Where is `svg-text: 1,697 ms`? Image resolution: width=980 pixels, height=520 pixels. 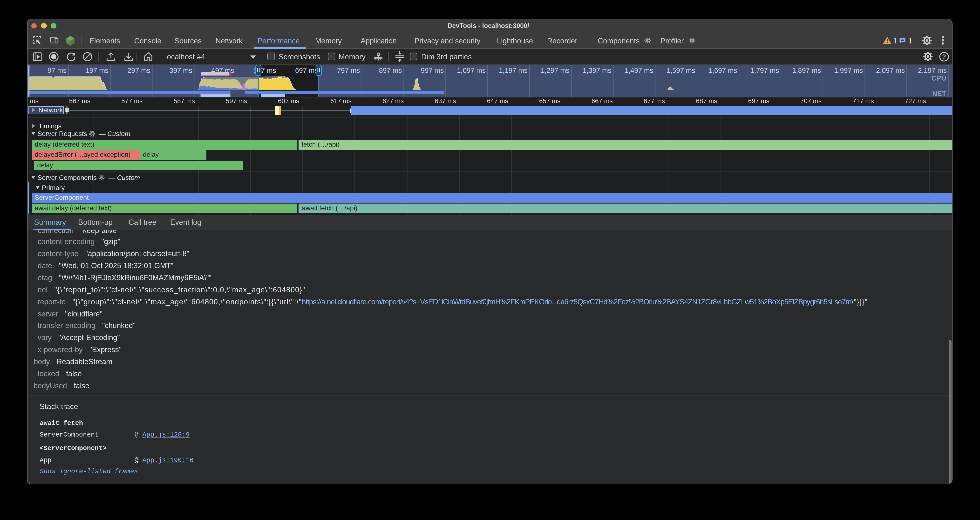 svg-text: 1,697 ms is located at coordinates (723, 70).